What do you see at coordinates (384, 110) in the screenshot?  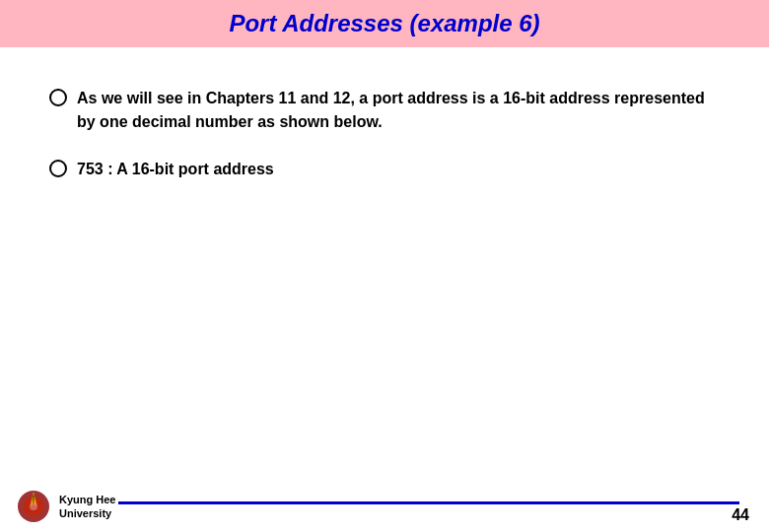 I see `bullet-item-1: As we will see in Chapters 11 and 12, a …` at bounding box center [384, 110].